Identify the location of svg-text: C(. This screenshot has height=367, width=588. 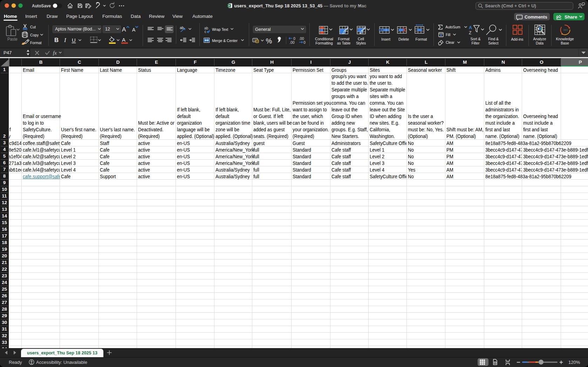
(255, 40).